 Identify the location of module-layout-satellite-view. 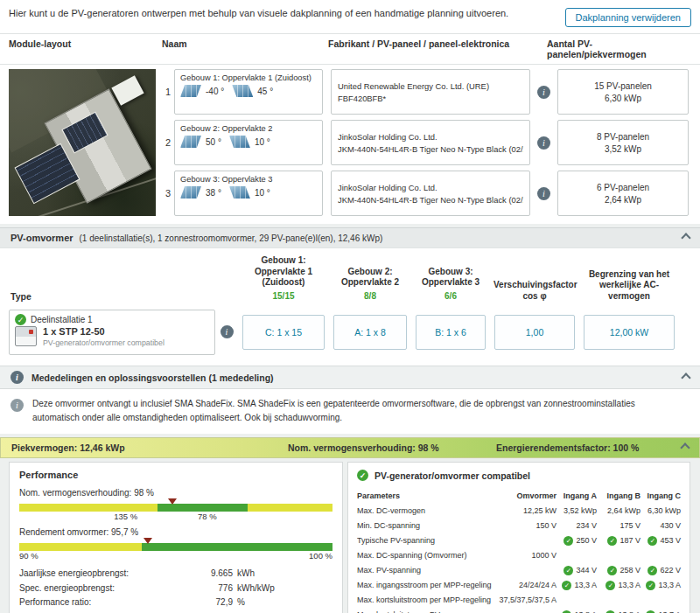
(82, 143).